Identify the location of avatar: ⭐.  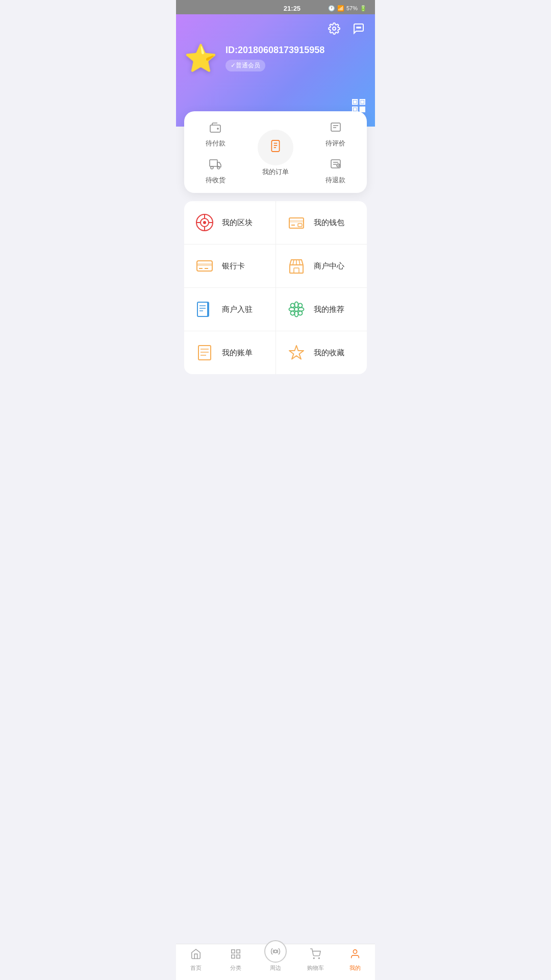
(201, 58).